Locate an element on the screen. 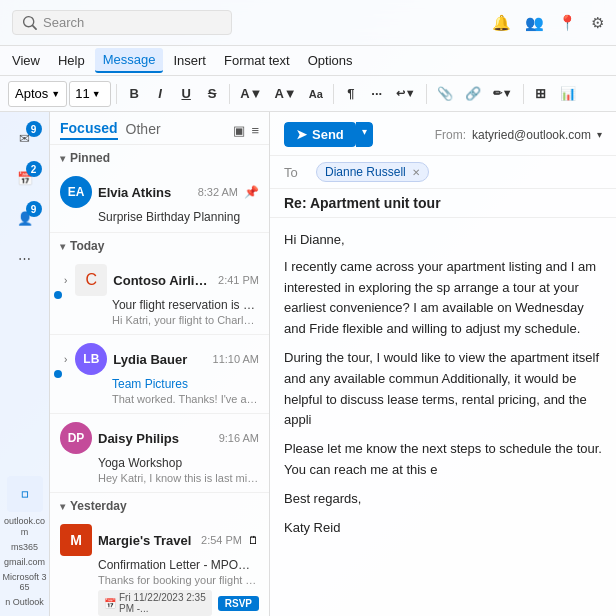  nav-mail: ✉ 9 is located at coordinates (25, 138).